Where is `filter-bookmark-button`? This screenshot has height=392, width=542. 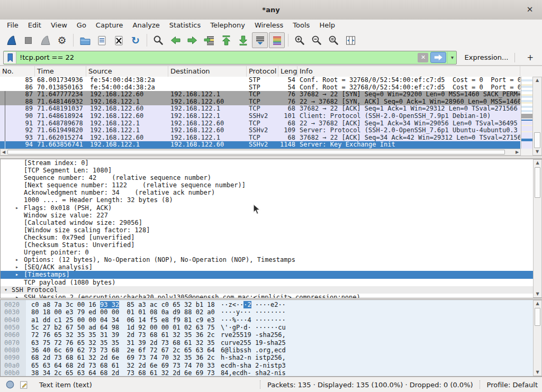
filter-bookmark-button is located at coordinates (10, 58).